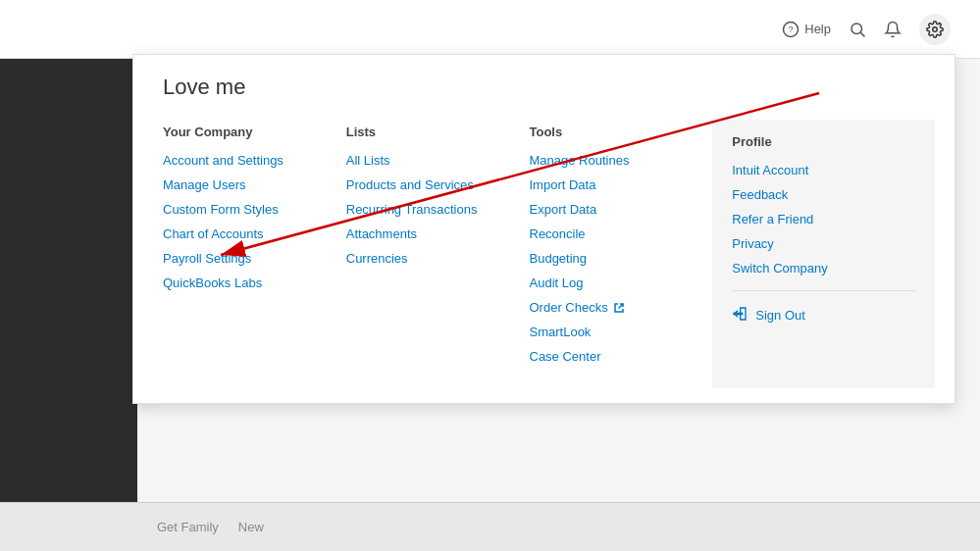 This screenshot has width=980, height=551. Describe the element at coordinates (438, 249) in the screenshot. I see `lists-column: Lists All Lists Products and Services Re…` at that location.